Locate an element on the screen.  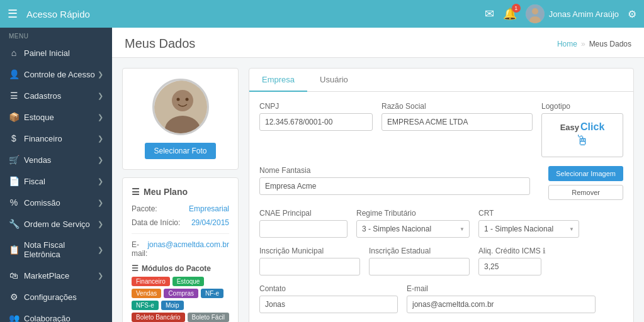
breadcrumb-current: Meus Dados is located at coordinates (611, 44).